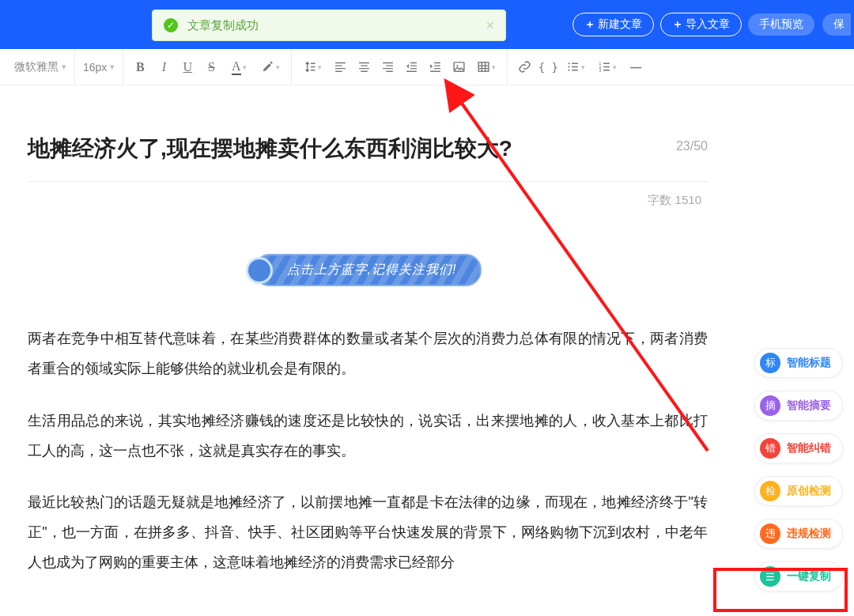 Image resolution: width=854 pixels, height=616 pixels. Describe the element at coordinates (799, 363) in the screenshot. I see `smart-title-button: 标 智能标题` at that location.